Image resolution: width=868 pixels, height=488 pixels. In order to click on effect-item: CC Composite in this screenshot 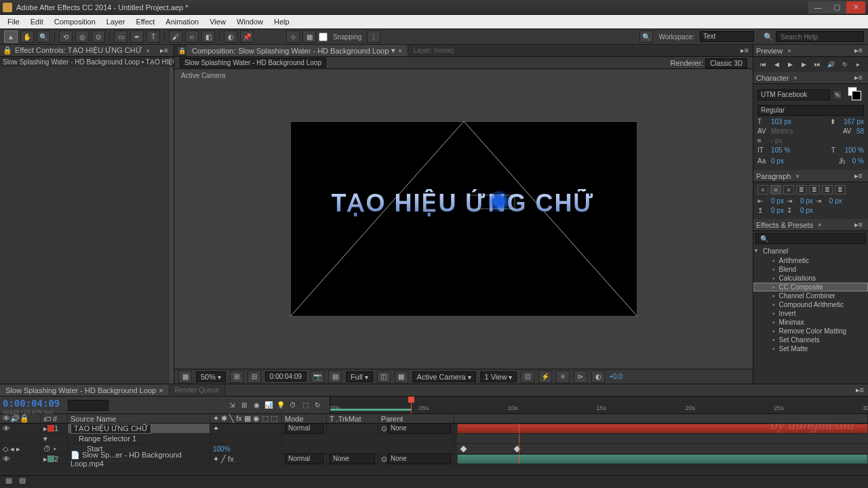, I will do `click(811, 287)`.